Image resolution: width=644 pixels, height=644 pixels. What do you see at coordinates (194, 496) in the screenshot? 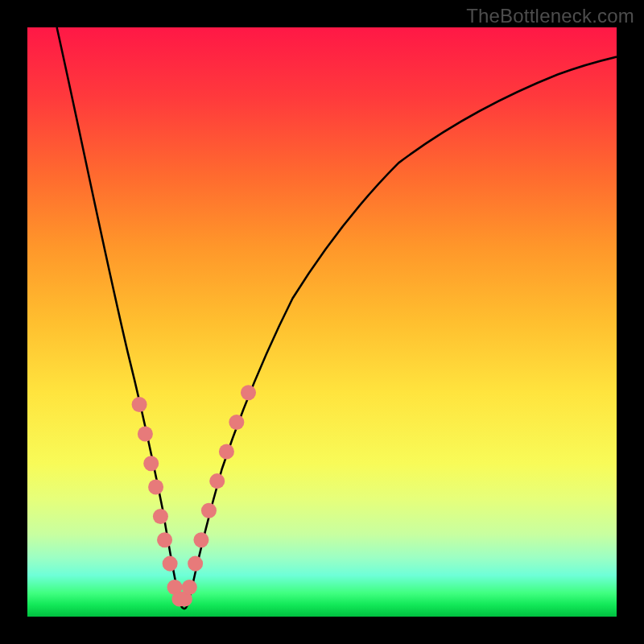
I see `marker-group` at bounding box center [194, 496].